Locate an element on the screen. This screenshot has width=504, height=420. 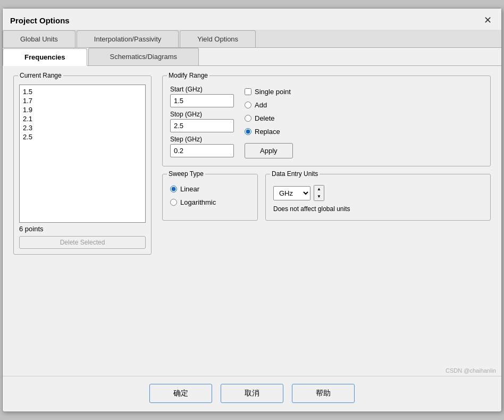
units-row: GHz MHz kHz Hz ▲ ▼ is located at coordinates (378, 193).